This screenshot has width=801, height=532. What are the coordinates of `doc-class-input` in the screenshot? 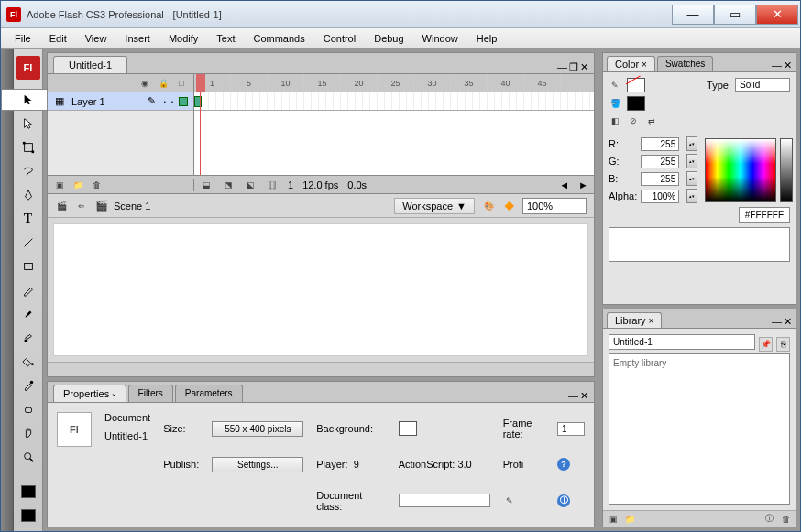 It's located at (444, 500).